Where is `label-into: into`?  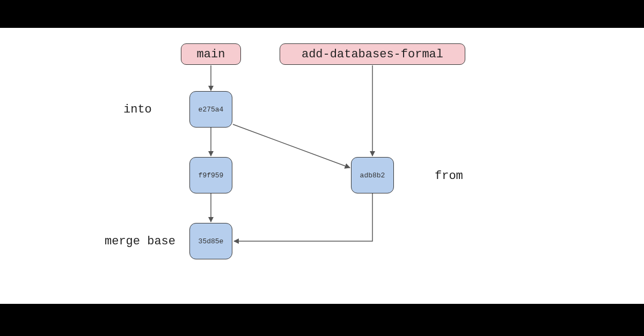 label-into: into is located at coordinates (137, 109).